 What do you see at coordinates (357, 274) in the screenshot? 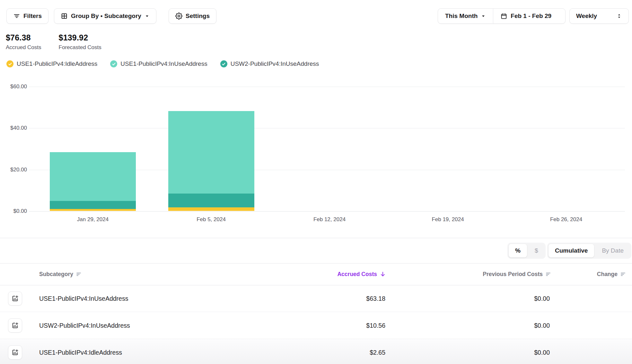
I see `column-label: Accrued Costs` at bounding box center [357, 274].